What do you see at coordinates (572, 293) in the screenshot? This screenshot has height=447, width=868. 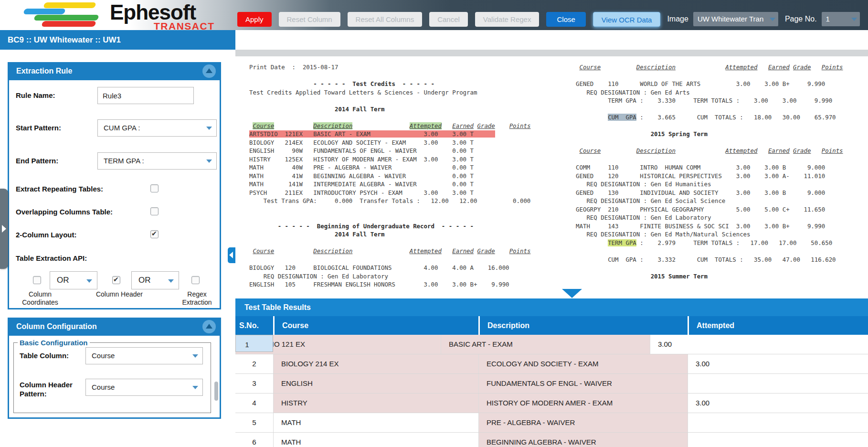 I see `results-splitter-arrow` at bounding box center [572, 293].